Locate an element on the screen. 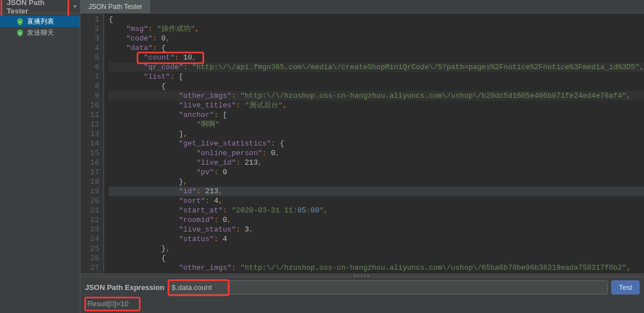 The height and width of the screenshot is (313, 644). result-text: Result[0]=10 is located at coordinates (362, 303).